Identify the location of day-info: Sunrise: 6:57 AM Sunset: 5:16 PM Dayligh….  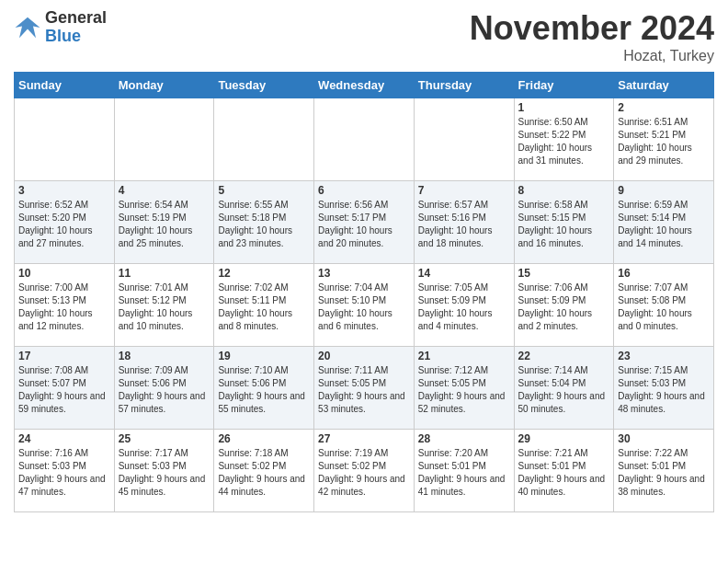
(464, 224).